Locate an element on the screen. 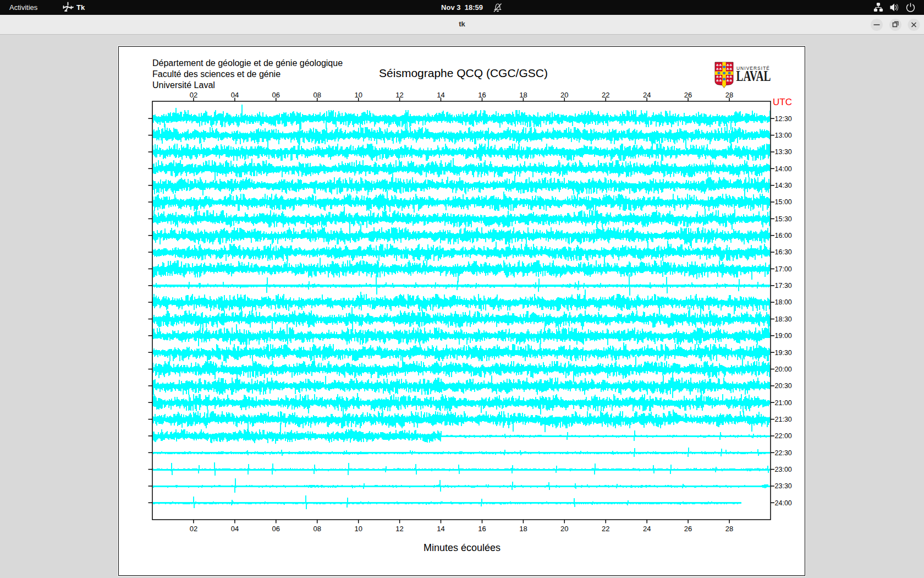 The width and height of the screenshot is (924, 578). svg-text: 13:00 is located at coordinates (783, 135).